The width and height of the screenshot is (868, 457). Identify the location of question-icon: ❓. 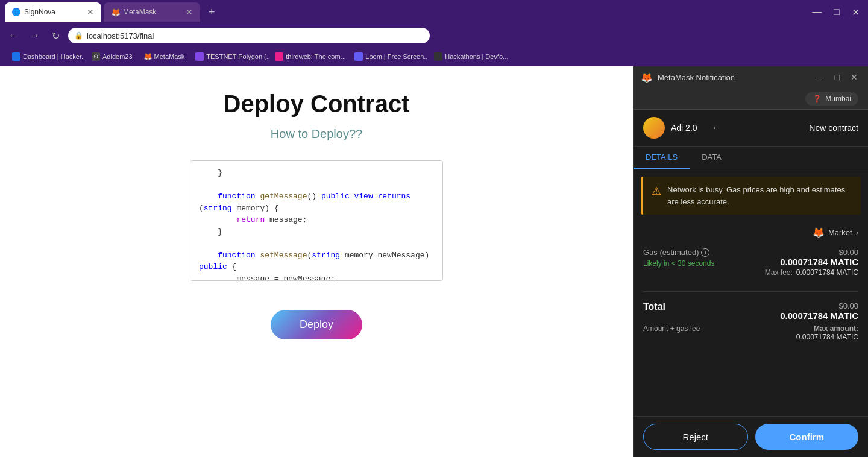
(817, 99).